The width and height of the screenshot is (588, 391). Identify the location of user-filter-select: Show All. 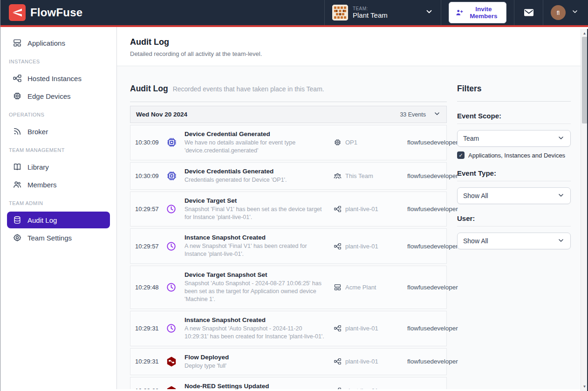
(514, 241).